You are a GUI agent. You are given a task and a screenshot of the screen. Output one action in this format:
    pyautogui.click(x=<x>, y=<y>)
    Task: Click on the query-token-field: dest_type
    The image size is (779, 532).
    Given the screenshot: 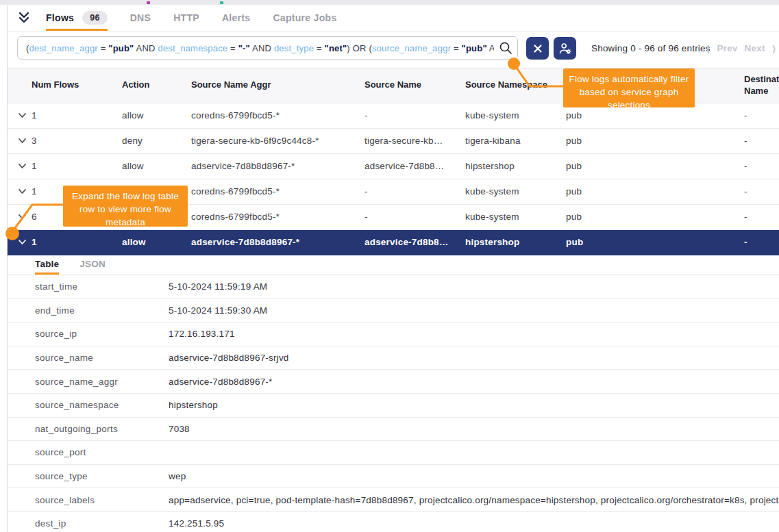 What is the action you would take?
    pyautogui.click(x=294, y=48)
    